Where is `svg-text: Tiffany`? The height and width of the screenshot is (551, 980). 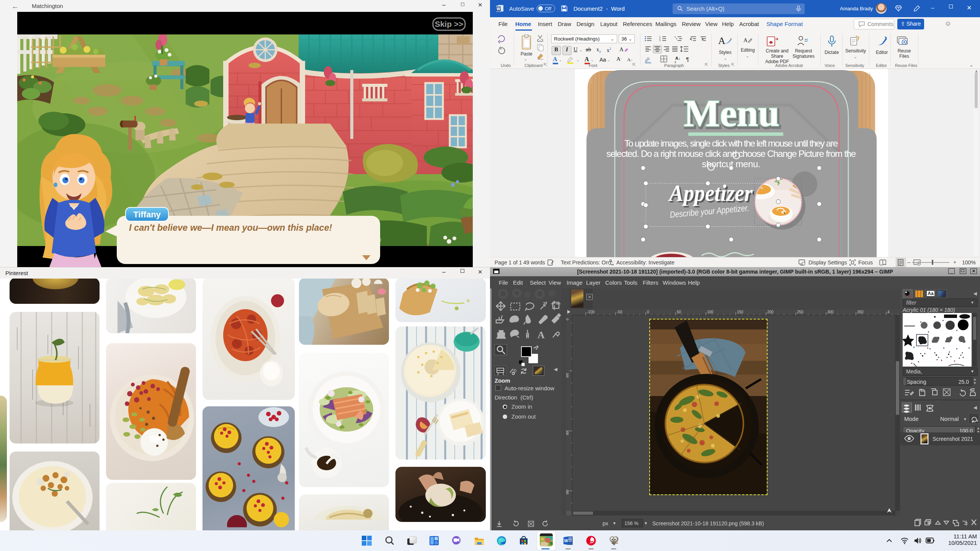
svg-text: Tiffany is located at coordinates (147, 214).